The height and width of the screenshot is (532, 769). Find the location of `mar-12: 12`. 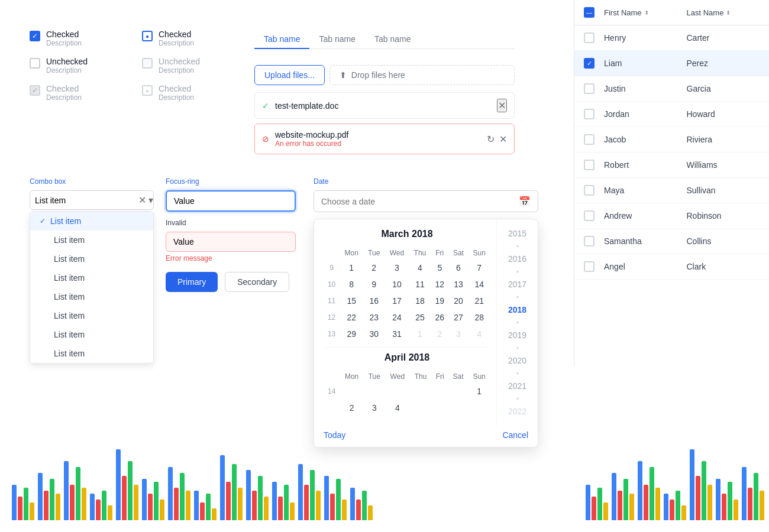

mar-12: 12 is located at coordinates (440, 284).